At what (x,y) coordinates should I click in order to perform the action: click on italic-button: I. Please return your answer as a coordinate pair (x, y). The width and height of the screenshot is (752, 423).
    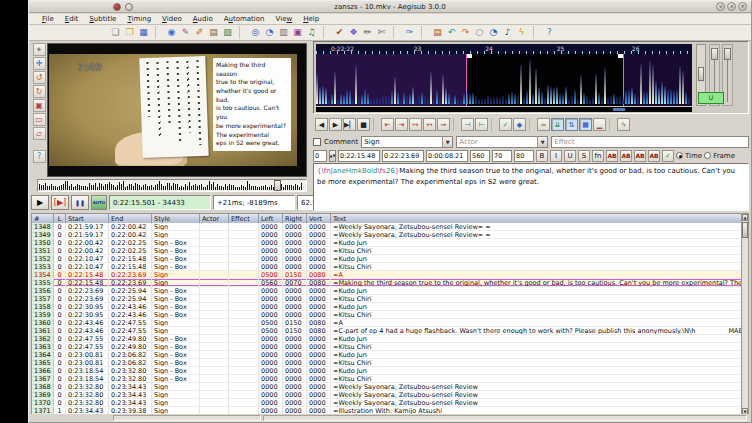
    Looking at the image, I should click on (556, 156).